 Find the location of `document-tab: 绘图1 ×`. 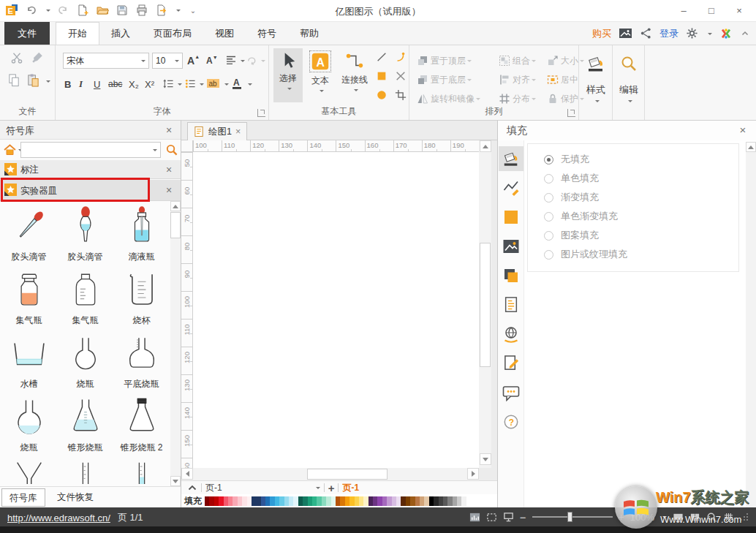

document-tab: 绘图1 × is located at coordinates (217, 132).